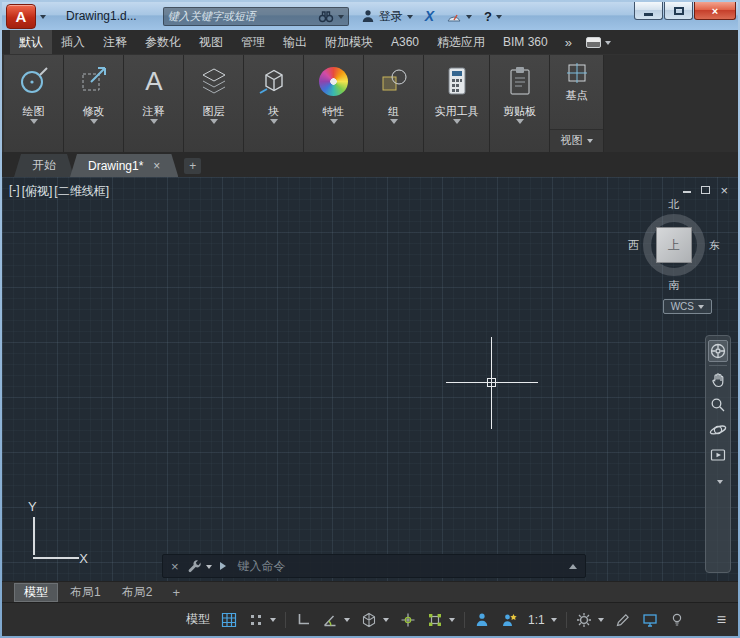  What do you see at coordinates (154, 104) in the screenshot?
I see `ribbon-panel-annotate: A 注释` at bounding box center [154, 104].